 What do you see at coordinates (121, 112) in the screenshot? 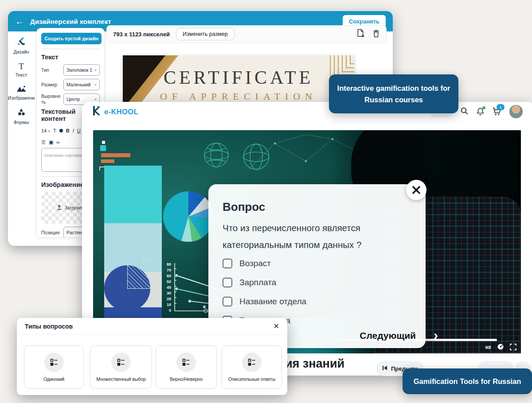
I see `ekhool-wordmark: e-KHOOL` at bounding box center [121, 112].